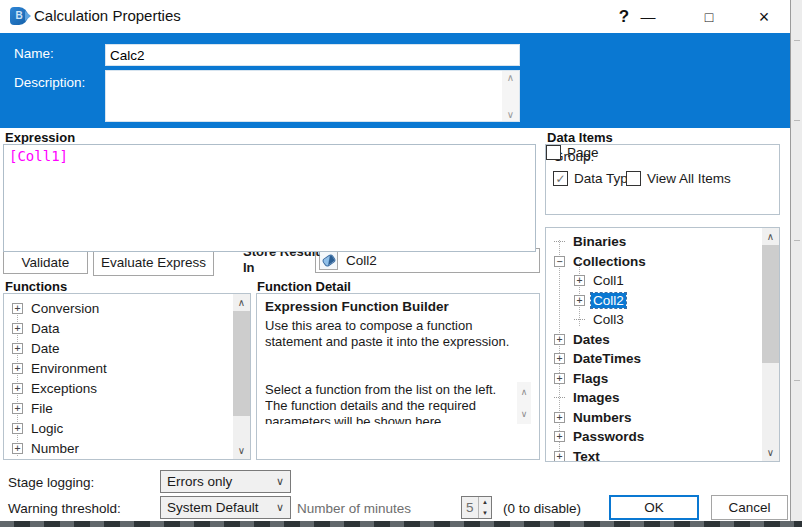 This screenshot has height=527, width=802. What do you see at coordinates (654, 242) in the screenshot?
I see `tree-item-binaries: Binaries` at bounding box center [654, 242].